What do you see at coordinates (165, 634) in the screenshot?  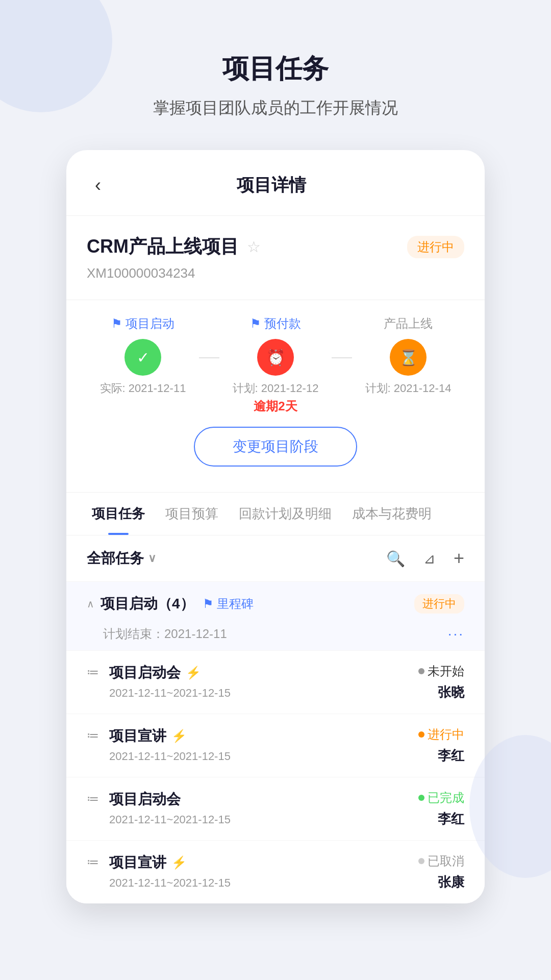 I see `group-date: 计划结束：2021-12-11` at bounding box center [165, 634].